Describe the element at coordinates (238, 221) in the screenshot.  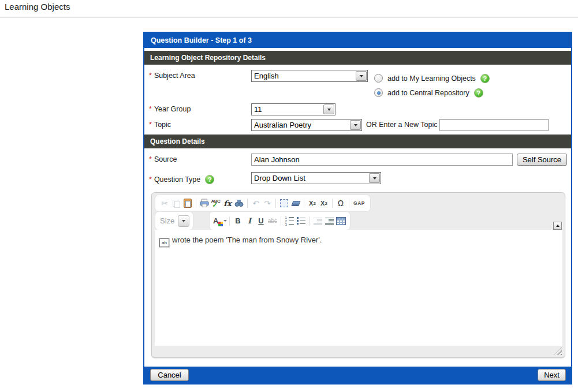
I see `bold-icon: B` at that location.